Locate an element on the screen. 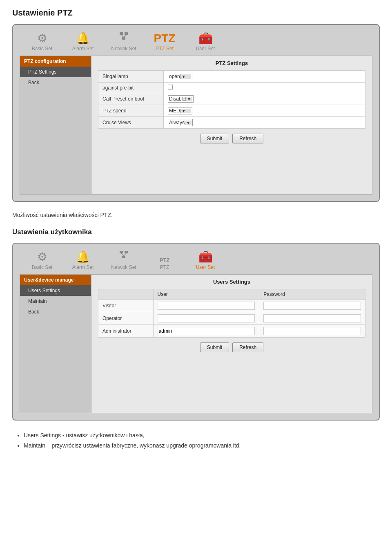 This screenshot has height=555, width=392. ptz-sidebar: PTZ configuration PTZ Settings Back is located at coordinates (56, 125).